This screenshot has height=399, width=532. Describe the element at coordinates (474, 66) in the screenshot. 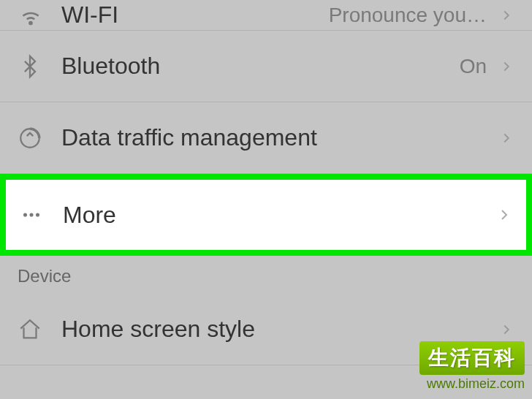

I see `bluetooth-value: On` at that location.